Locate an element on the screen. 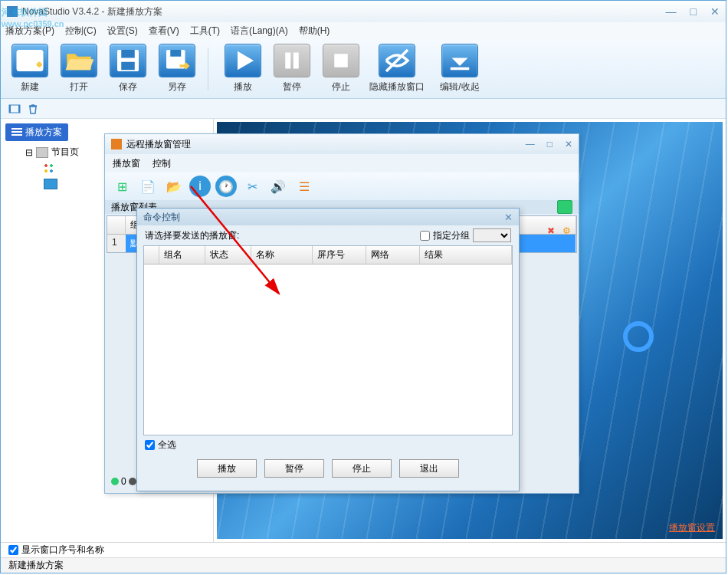 This screenshot has width=728, height=575. cut-window-icon: ✂ is located at coordinates (252, 186).